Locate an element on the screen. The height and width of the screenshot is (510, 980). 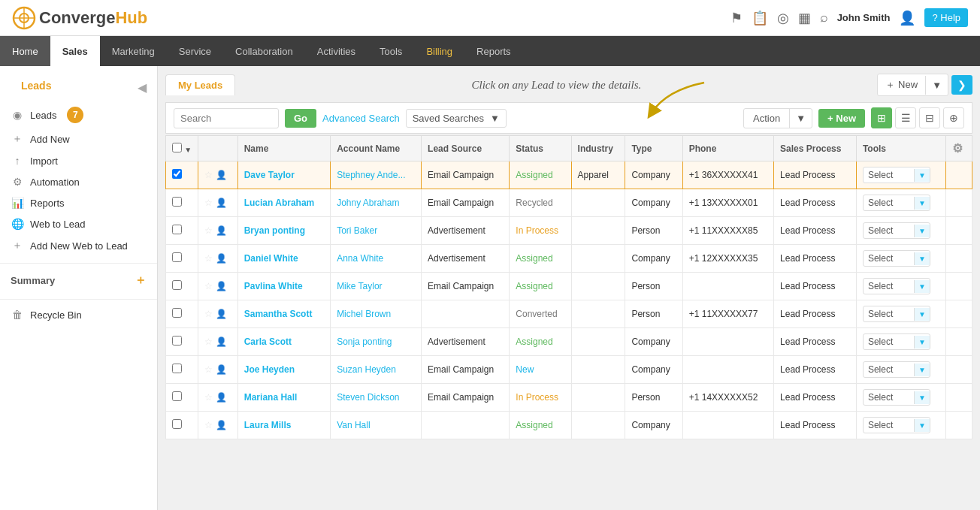
row-account: Mike Taylor is located at coordinates (376, 287).